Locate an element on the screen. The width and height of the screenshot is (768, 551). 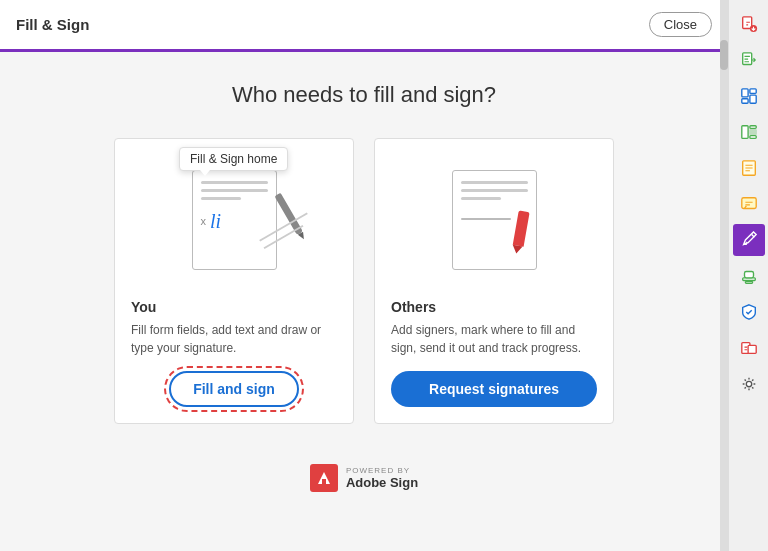
tooltip: Fill & Sign home is located at coordinates (234, 159).